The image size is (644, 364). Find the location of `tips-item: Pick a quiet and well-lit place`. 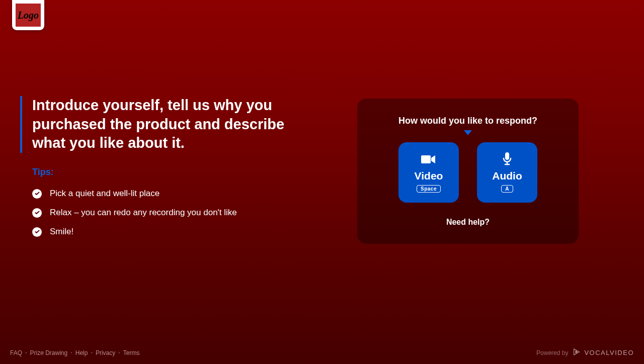

tips-item: Pick a quiet and well-lit place is located at coordinates (167, 194).